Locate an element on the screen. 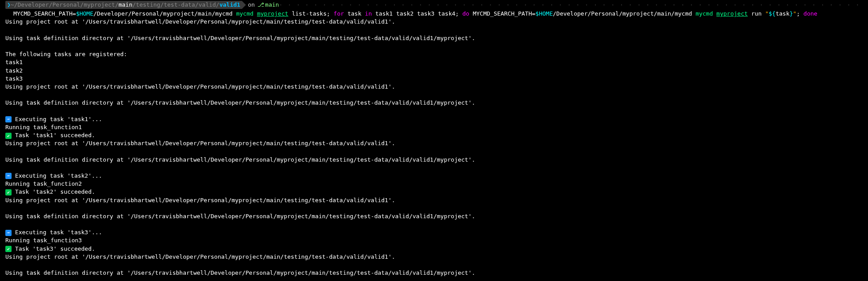  output-line: ✔ Task 'task3' succeeded. is located at coordinates (434, 249).